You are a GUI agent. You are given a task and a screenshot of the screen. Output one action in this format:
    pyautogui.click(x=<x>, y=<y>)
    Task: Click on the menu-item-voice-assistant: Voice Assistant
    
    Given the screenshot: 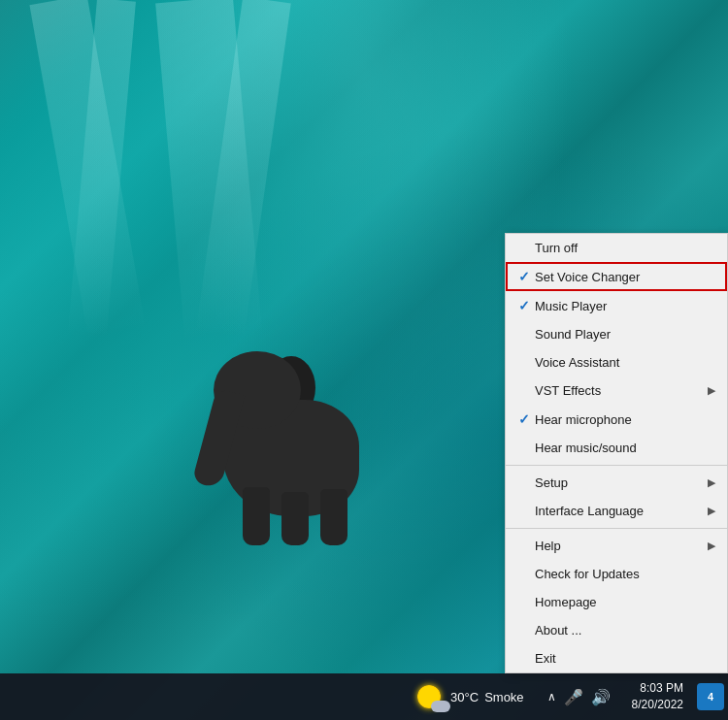 What is the action you would take?
    pyautogui.click(x=616, y=363)
    